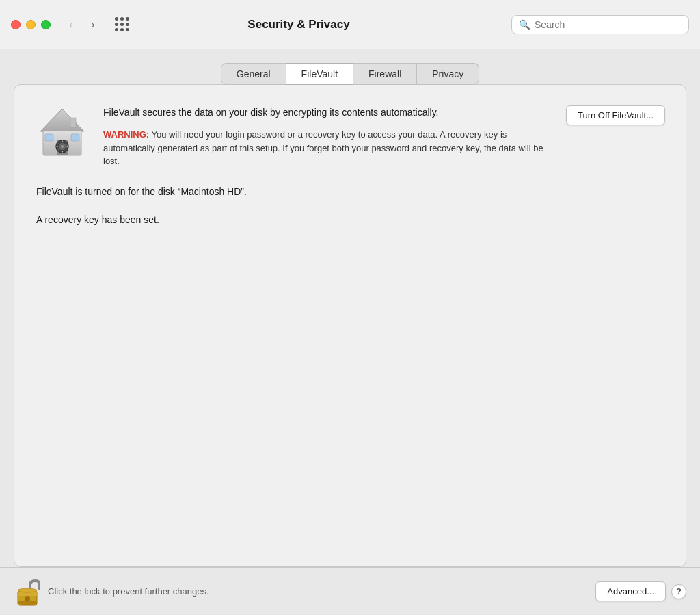 The image size is (700, 615). What do you see at coordinates (16, 25) in the screenshot?
I see `close-button` at bounding box center [16, 25].